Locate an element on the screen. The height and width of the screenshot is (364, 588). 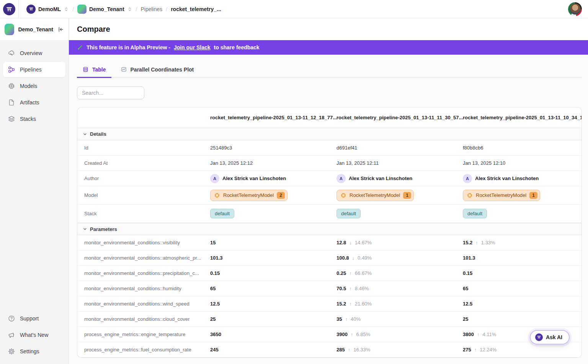
parameter-value: 15 is located at coordinates (213, 242).